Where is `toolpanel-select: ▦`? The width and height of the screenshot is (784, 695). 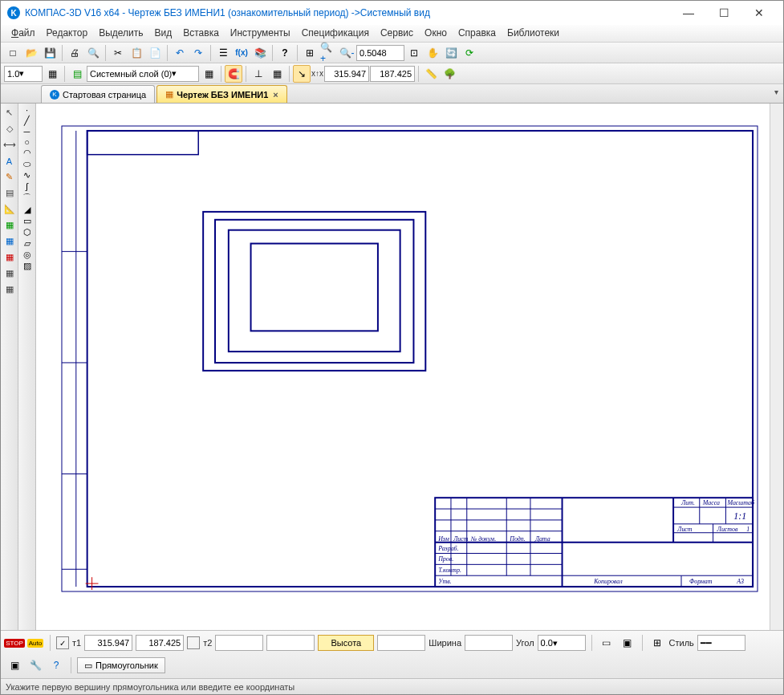
toolpanel-select: ▦ is located at coordinates (10, 225).